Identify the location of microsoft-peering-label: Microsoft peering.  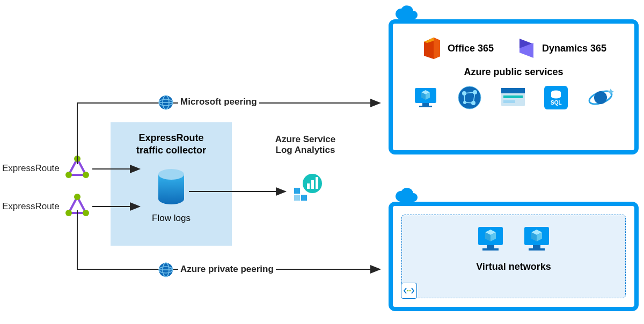
(219, 102).